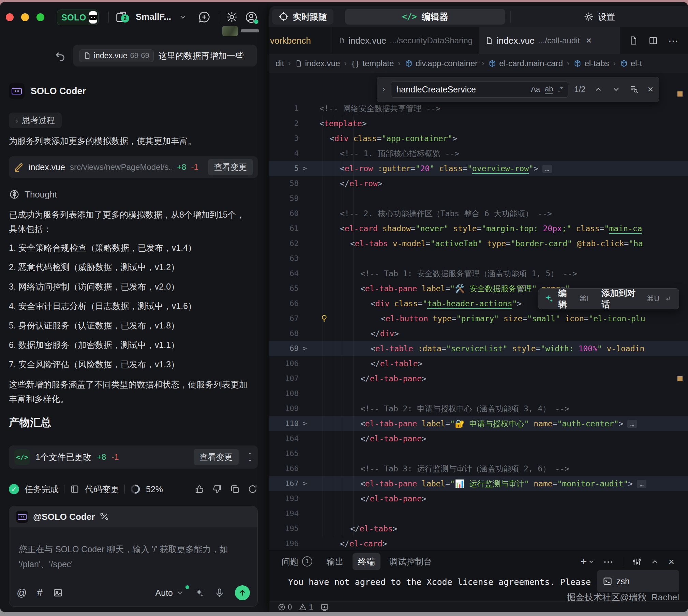 The image size is (688, 616). I want to click on sparkle-icon, so click(199, 593).